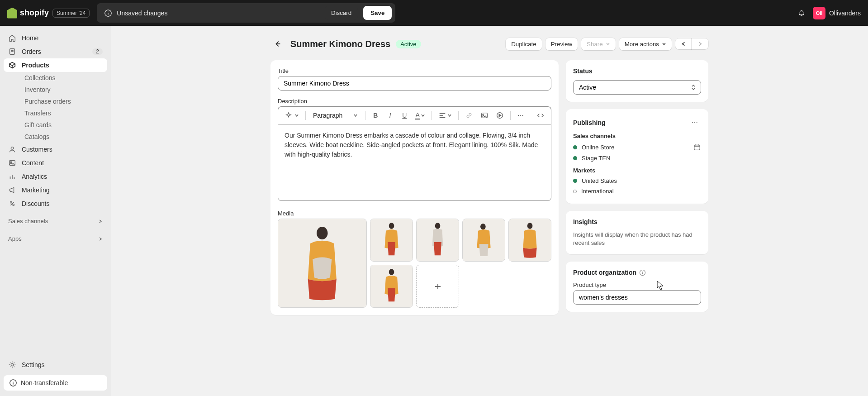 The height and width of the screenshot is (396, 868). What do you see at coordinates (12, 13) in the screenshot?
I see `shopify-bag-icon` at bounding box center [12, 13].